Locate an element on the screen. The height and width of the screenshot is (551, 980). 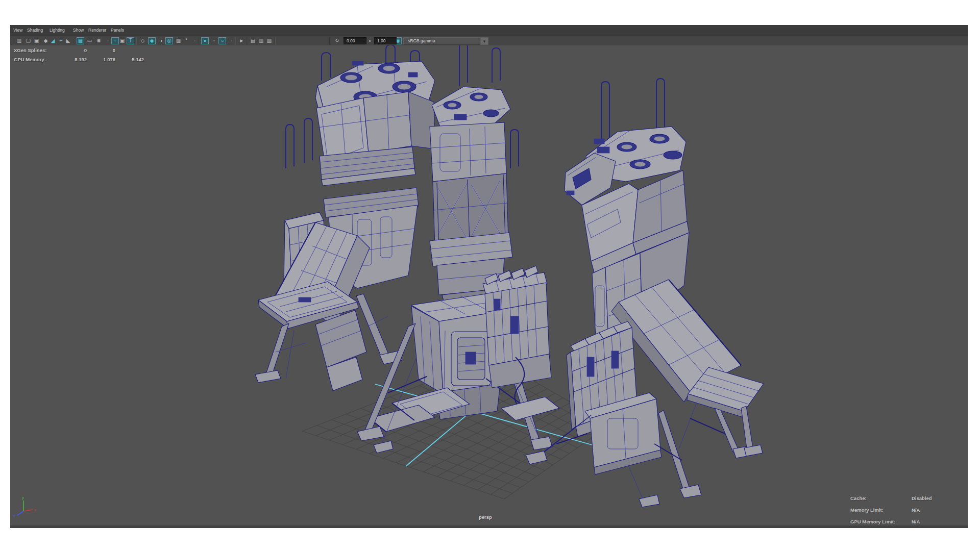
hud-xgen-value-1: 0 is located at coordinates (71, 50).